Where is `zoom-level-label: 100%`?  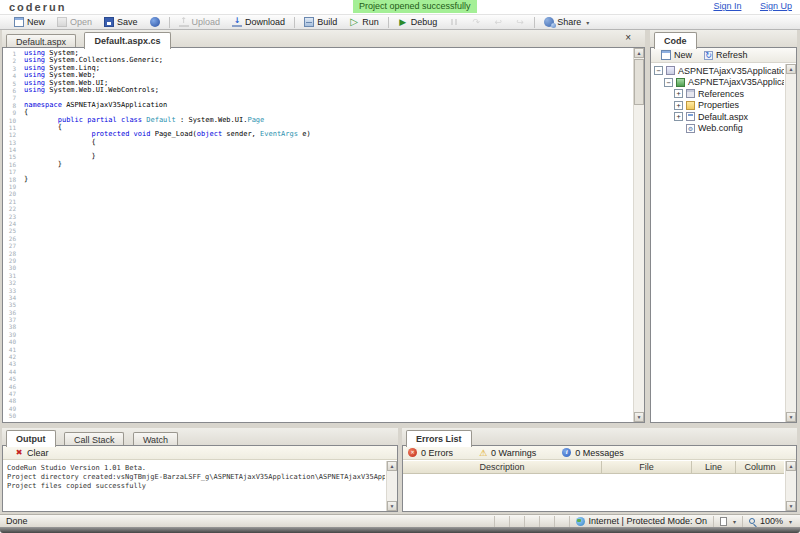
zoom-level-label: 100% is located at coordinates (772, 521).